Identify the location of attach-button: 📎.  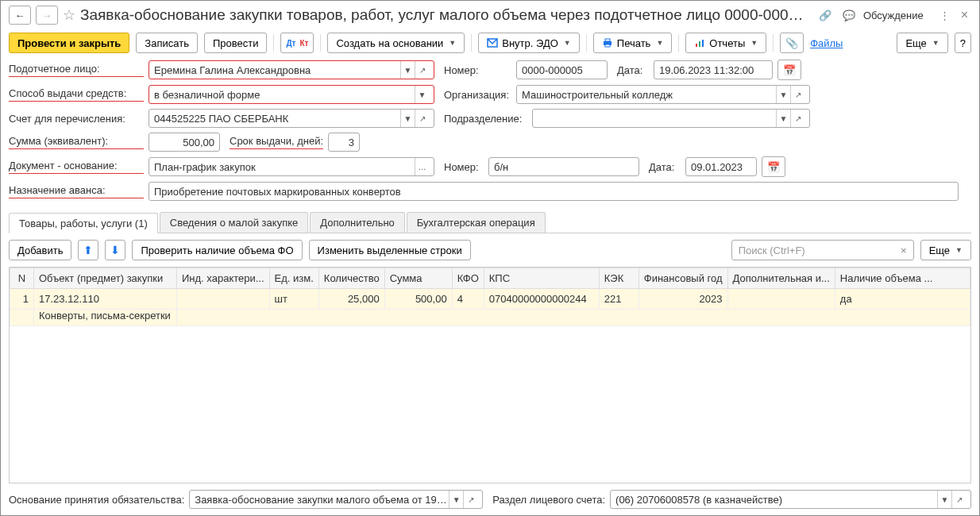
(792, 43).